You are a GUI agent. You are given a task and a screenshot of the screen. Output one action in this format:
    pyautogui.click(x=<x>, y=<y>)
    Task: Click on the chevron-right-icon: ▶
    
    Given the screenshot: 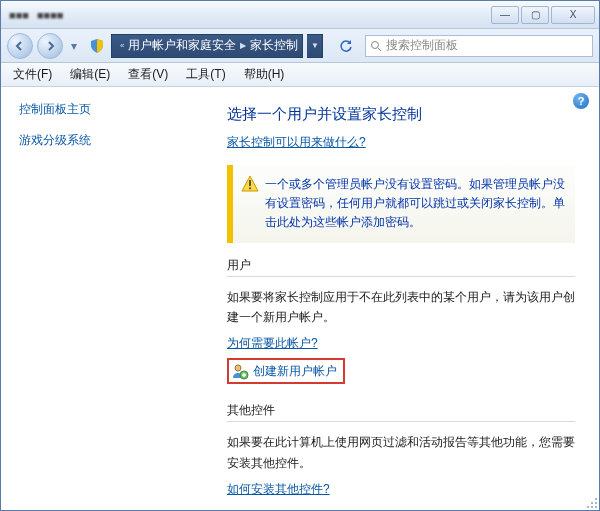 What is the action you would take?
    pyautogui.click(x=243, y=46)
    